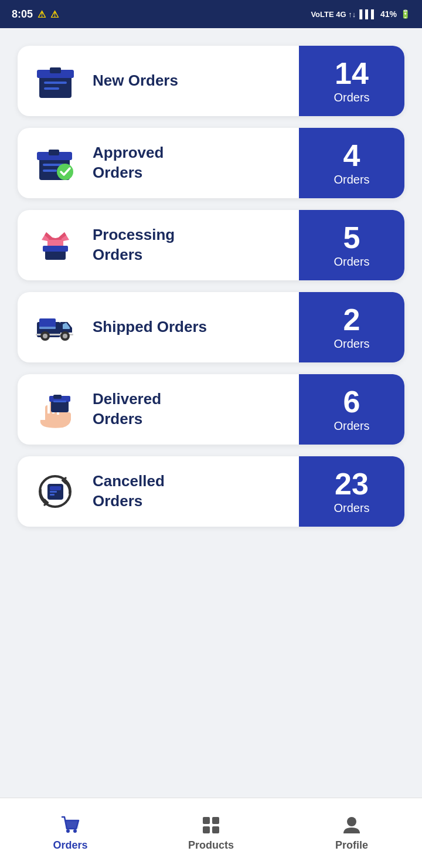  What do you see at coordinates (55, 245) in the screenshot?
I see `processing-orders-icon` at bounding box center [55, 245].